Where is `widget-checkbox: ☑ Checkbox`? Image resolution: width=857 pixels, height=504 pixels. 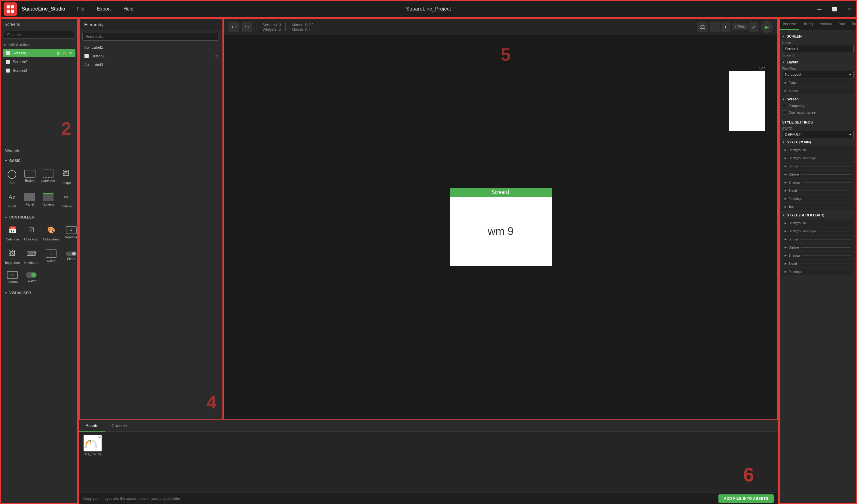 widget-checkbox: ☑ Checkbox is located at coordinates (31, 233).